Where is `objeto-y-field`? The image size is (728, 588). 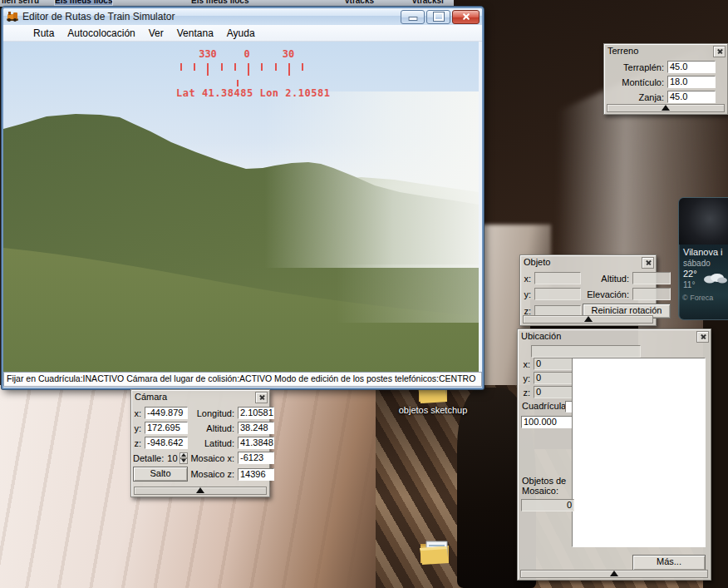
objeto-y-field is located at coordinates (558, 294).